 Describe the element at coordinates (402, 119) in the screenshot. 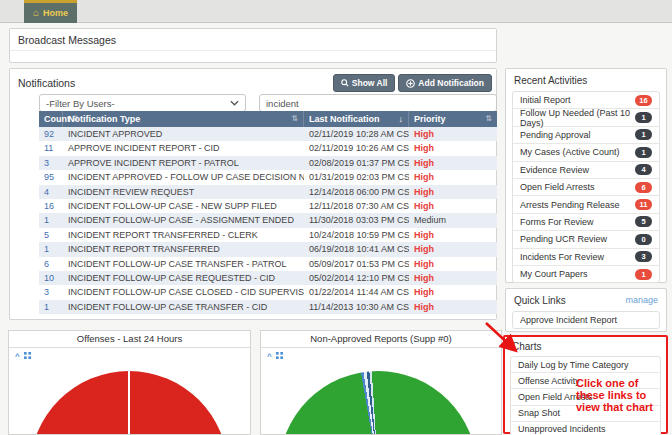

I see `sort-desc-icon: ↓` at that location.